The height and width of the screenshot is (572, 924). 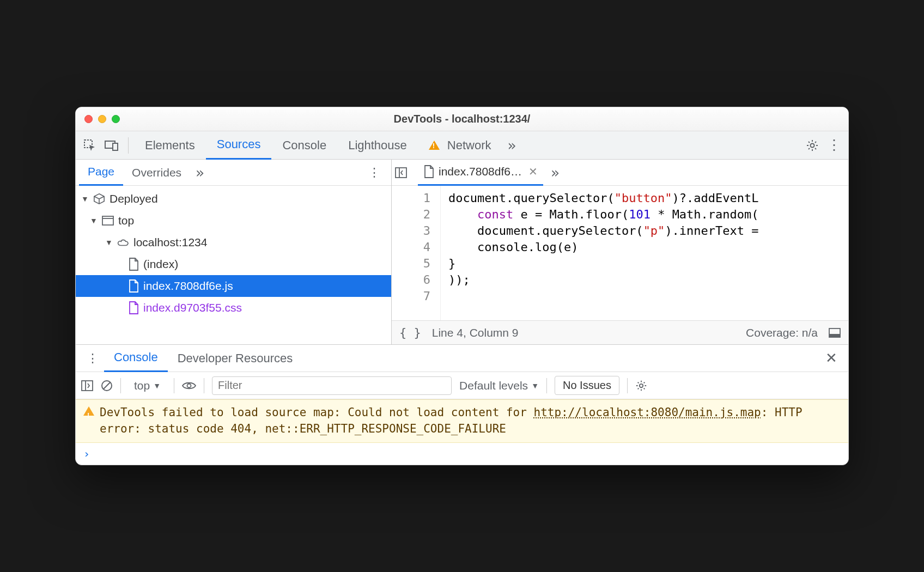 I want to click on close-drawer-button: ✕, so click(x=831, y=358).